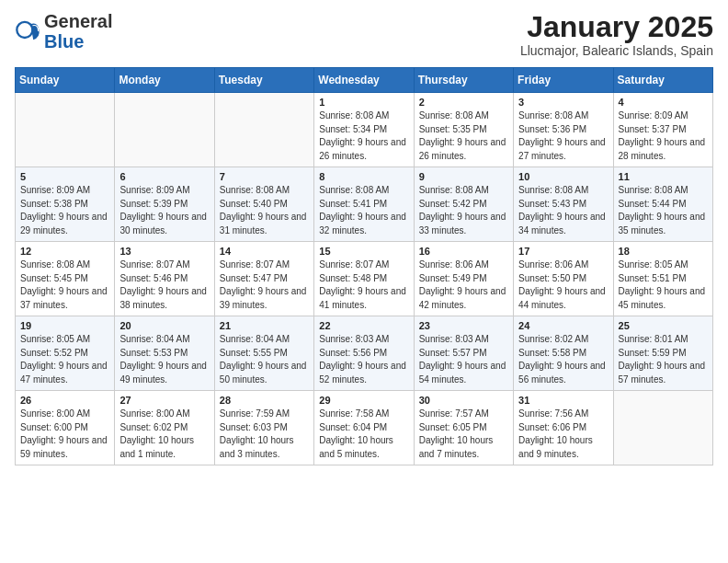 The height and width of the screenshot is (563, 728). I want to click on day-number: 31, so click(563, 400).